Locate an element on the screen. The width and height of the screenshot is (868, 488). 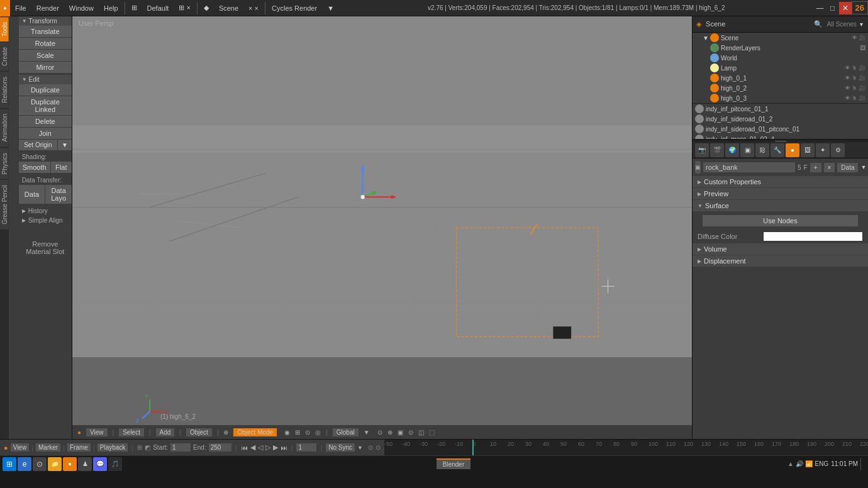
flat-btn: Flat is located at coordinates (62, 167).